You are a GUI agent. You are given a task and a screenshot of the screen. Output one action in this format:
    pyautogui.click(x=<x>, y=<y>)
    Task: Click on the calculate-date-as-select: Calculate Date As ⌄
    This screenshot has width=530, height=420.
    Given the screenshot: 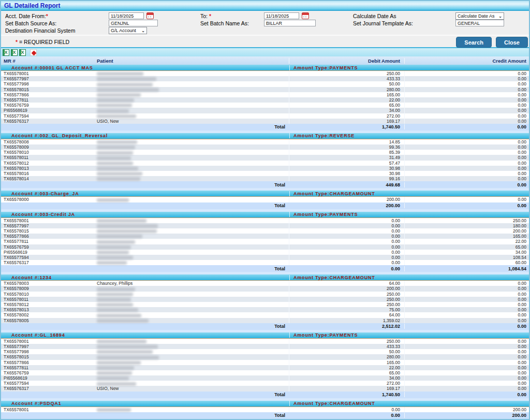 What is the action you would take?
    pyautogui.click(x=480, y=16)
    